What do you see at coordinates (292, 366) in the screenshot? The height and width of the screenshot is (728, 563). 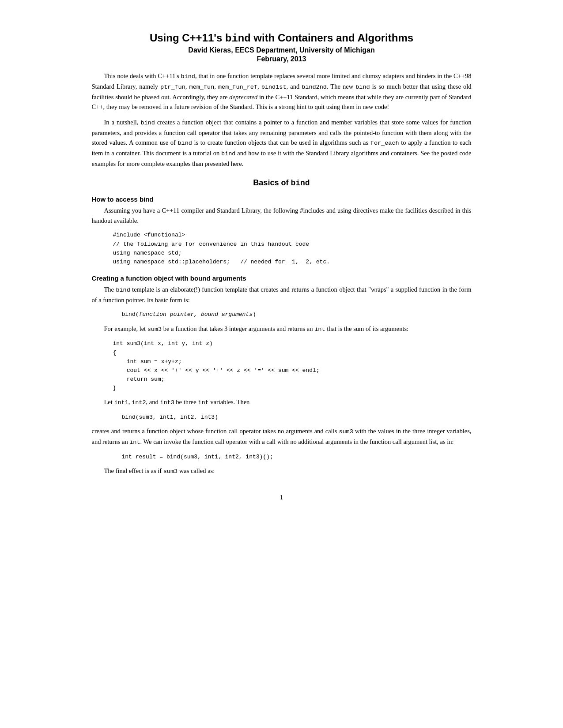 I see `sum3-code-block: int sum3(int x, int y, int z) { int sum …` at bounding box center [292, 366].